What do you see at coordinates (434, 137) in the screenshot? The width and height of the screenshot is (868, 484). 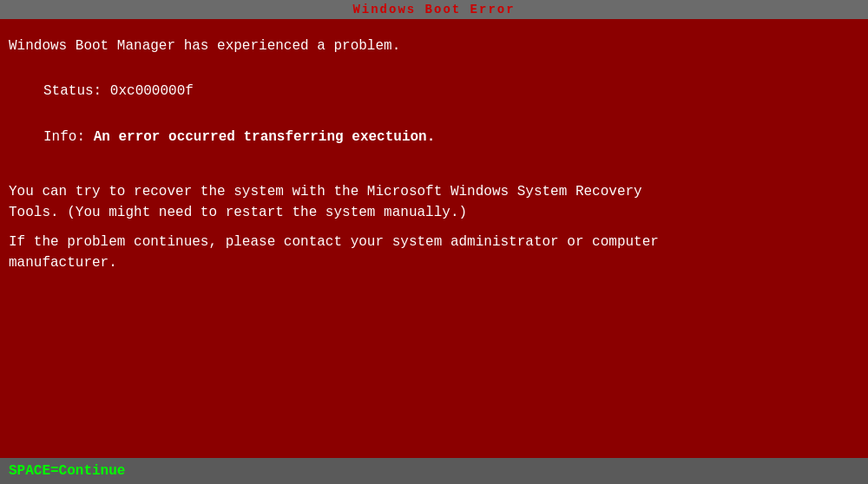 I see `info-section: Info: An error occurred transferring exe…` at bounding box center [434, 137].